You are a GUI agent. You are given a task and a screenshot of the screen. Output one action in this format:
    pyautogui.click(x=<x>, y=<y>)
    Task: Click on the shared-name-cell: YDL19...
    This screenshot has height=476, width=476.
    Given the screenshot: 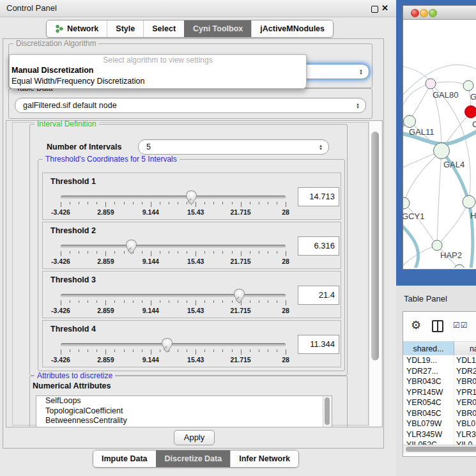 What is the action you would take?
    pyautogui.click(x=428, y=360)
    